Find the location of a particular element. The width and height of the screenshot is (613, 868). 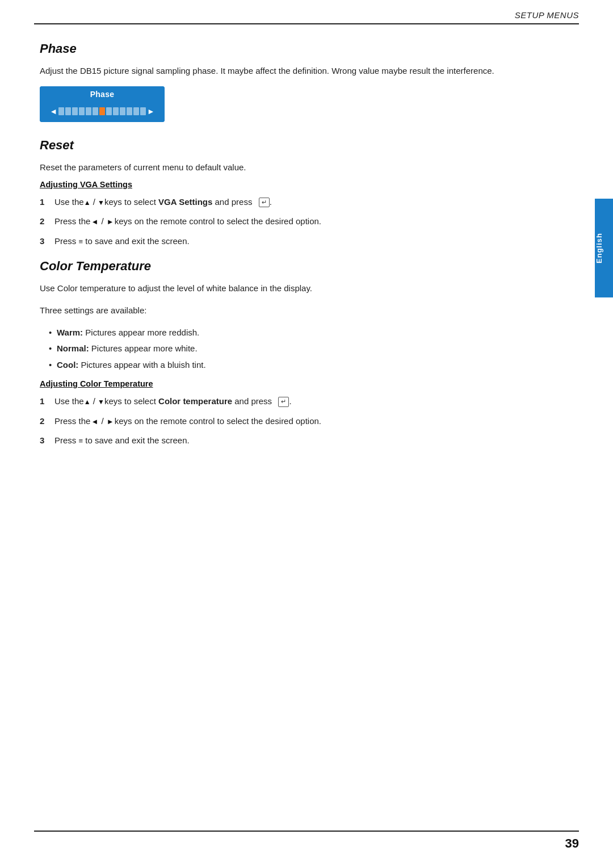

phase-widget-bar-area: ◄ is located at coordinates (102, 112).